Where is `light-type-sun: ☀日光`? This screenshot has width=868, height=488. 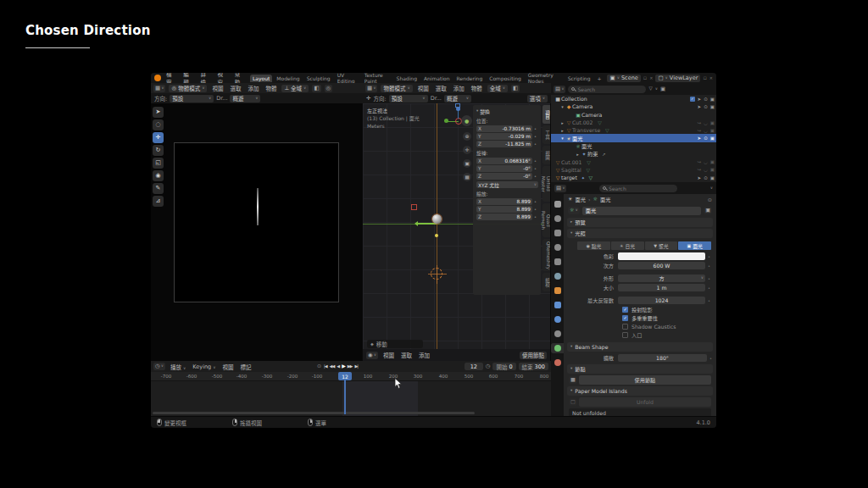
light-type-sun: ☀日光 is located at coordinates (627, 246).